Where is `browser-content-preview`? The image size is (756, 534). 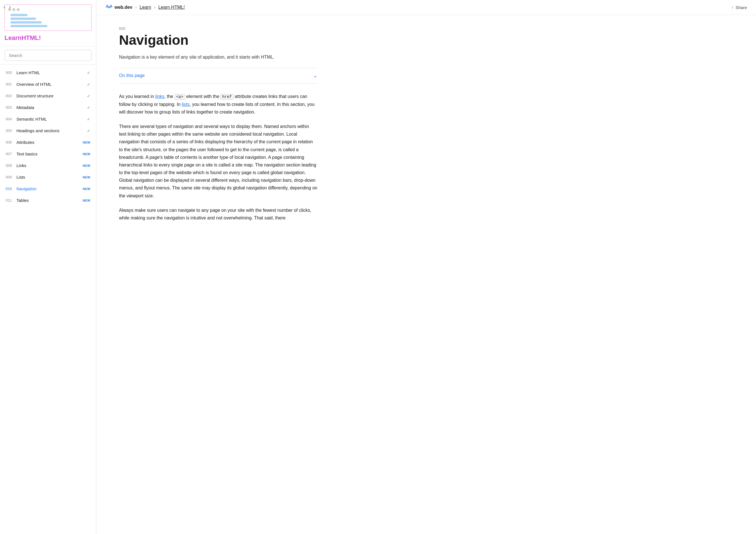
browser-content-preview is located at coordinates (48, 20).